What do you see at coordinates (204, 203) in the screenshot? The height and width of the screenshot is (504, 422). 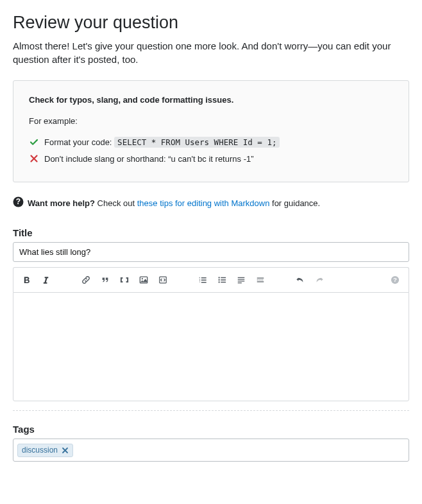 I see `markdown-tips-link: these tips for editing with Markdown` at bounding box center [204, 203].